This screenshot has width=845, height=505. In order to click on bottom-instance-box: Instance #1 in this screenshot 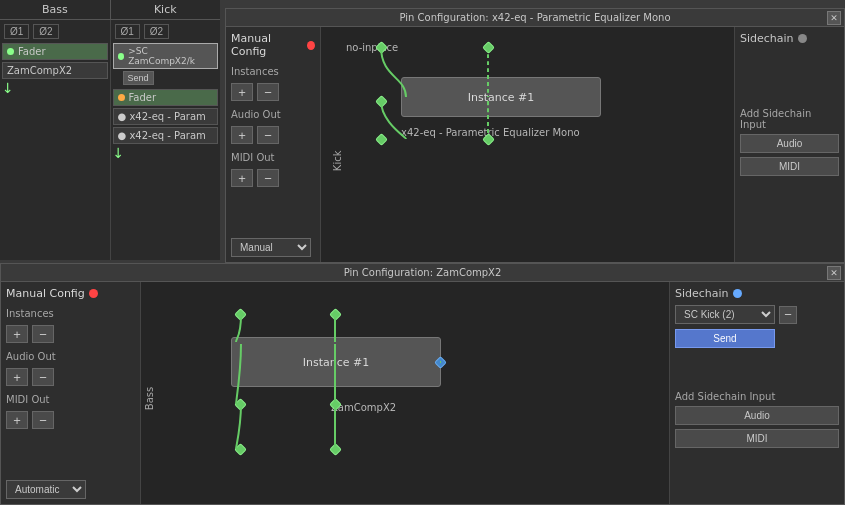, I will do `click(336, 362)`.